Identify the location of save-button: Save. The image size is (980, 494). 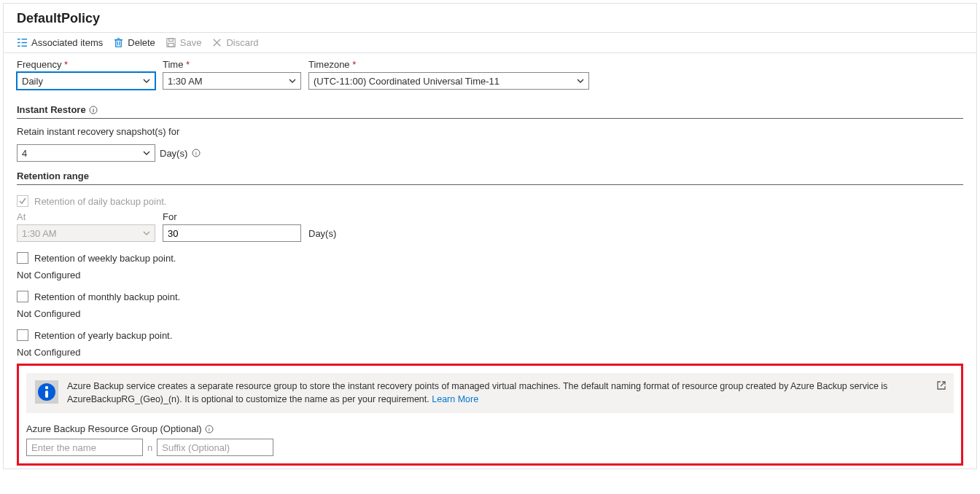
(184, 42).